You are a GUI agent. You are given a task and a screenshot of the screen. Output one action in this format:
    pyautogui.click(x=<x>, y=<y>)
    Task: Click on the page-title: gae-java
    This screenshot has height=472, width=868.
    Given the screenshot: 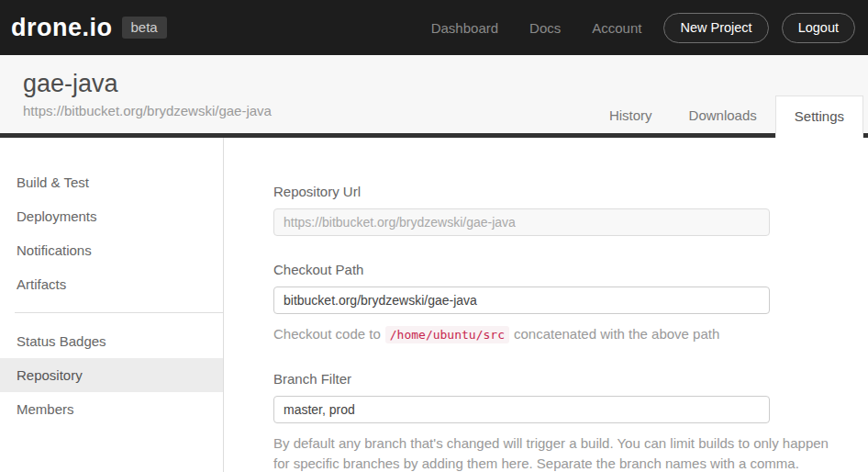 What is the action you would take?
    pyautogui.click(x=446, y=84)
    